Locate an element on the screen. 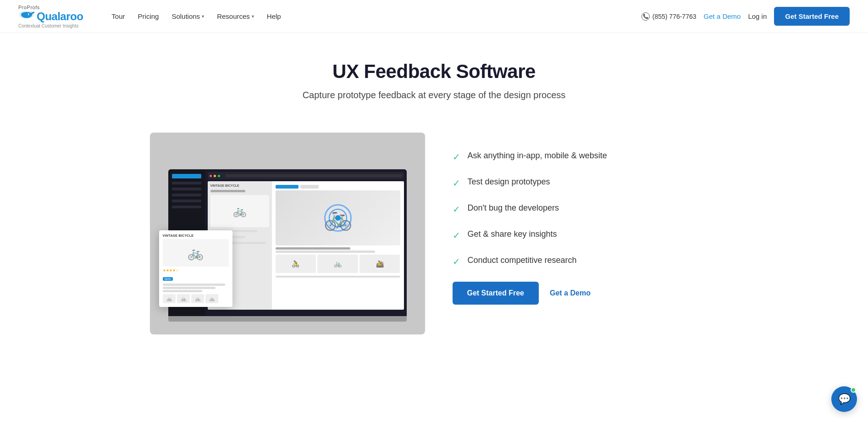 This screenshot has width=868, height=423. proprofs-label: ProProfs is located at coordinates (50, 7).